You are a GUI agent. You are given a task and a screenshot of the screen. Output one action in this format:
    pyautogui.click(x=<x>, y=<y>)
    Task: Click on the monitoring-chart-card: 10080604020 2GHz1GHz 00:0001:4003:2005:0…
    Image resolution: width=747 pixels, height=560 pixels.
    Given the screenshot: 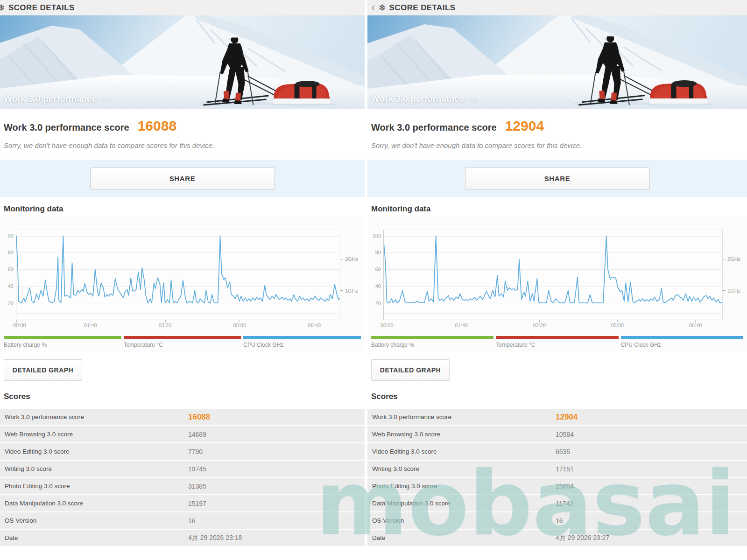 What is the action you would take?
    pyautogui.click(x=557, y=285)
    